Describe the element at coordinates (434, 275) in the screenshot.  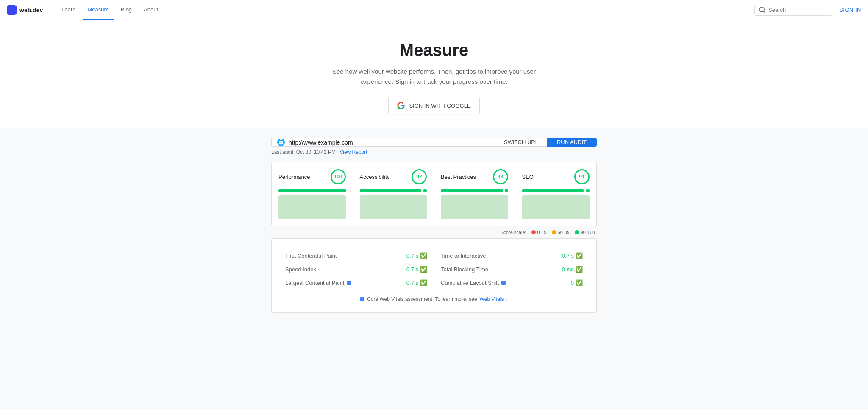
I see `metrics-box: First Contentful Paint 0.7 s ✅ Speed Ind…` at that location.